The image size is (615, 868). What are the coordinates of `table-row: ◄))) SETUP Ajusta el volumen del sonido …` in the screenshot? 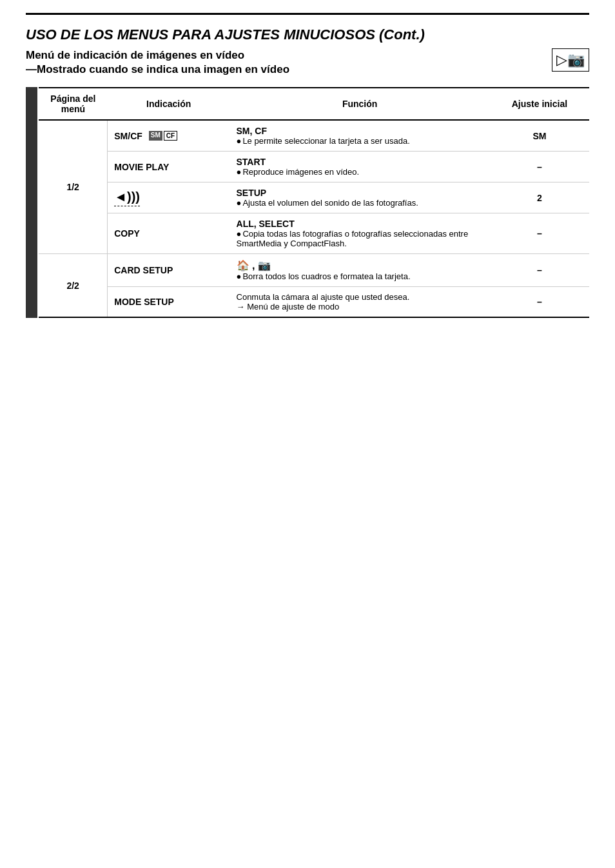 It's located at (314, 198).